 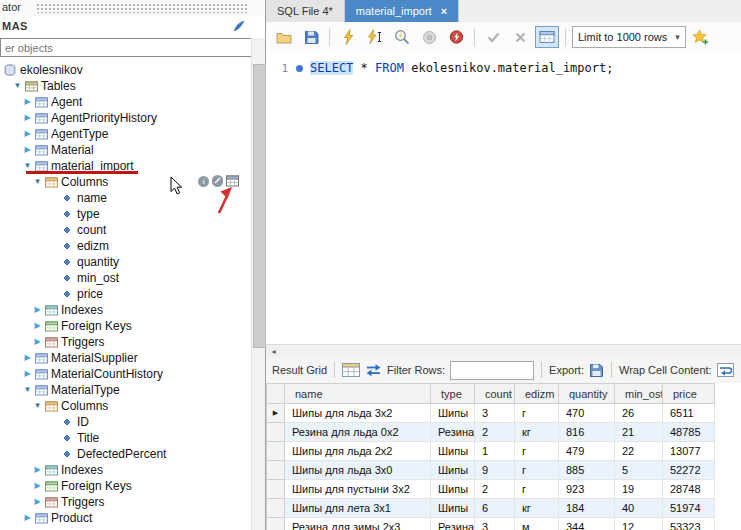 What do you see at coordinates (126, 326) in the screenshot?
I see `tree-item-foreign-keys: ▶Foreign Keys` at bounding box center [126, 326].